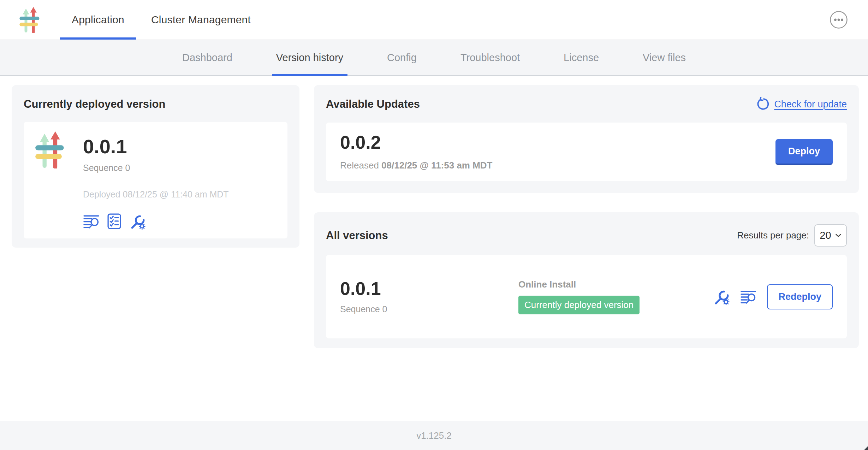 This screenshot has height=450, width=868. Describe the element at coordinates (416, 142) in the screenshot. I see `update-version-number: 0.0.2` at that location.